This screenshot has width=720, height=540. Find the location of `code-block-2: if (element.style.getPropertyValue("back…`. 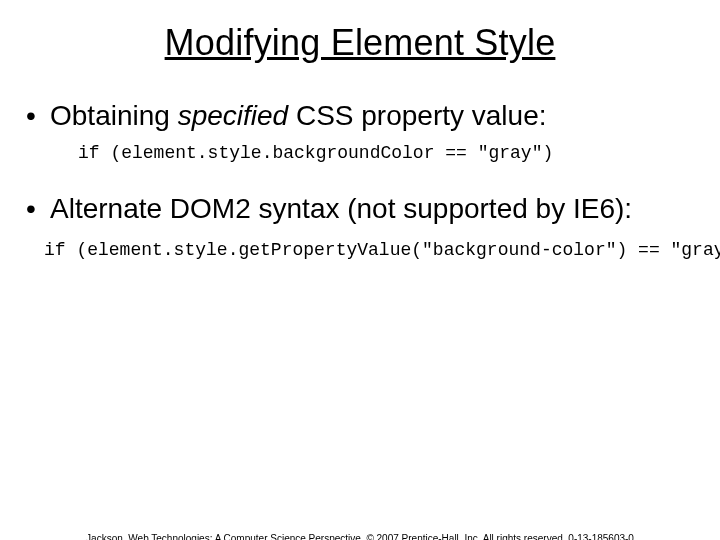

code-block-2: if (element.style.getPropertyValue("back… is located at coordinates (368, 250).